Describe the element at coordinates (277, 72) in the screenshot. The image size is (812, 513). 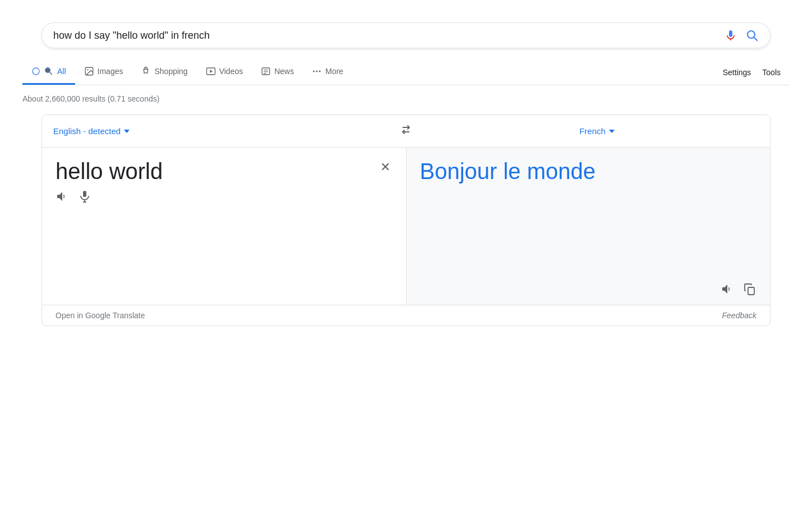
I see `tab-news: News` at that location.